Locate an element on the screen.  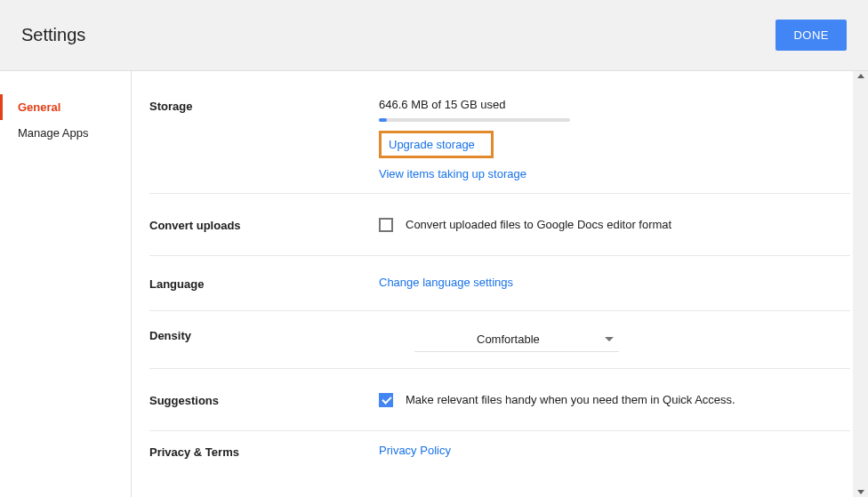
scroll-up-icon is located at coordinates (861, 76).